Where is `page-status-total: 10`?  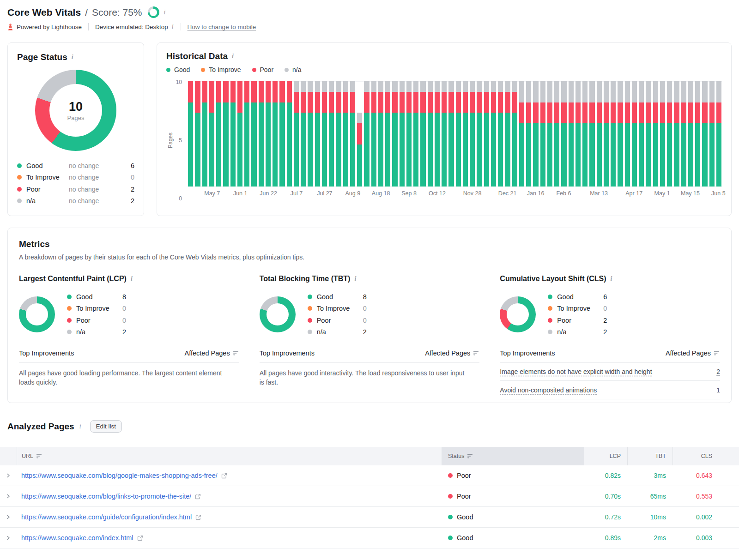
page-status-total: 10 is located at coordinates (76, 107).